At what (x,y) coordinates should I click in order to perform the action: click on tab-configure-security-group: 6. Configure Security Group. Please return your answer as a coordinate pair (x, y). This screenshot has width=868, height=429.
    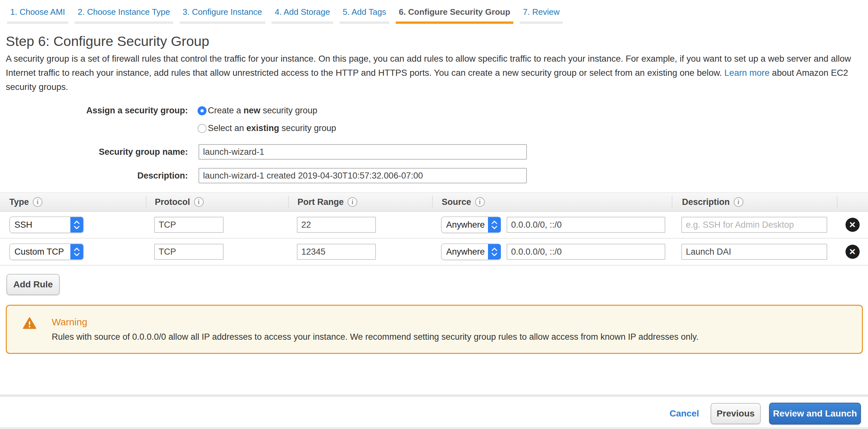
    Looking at the image, I should click on (455, 14).